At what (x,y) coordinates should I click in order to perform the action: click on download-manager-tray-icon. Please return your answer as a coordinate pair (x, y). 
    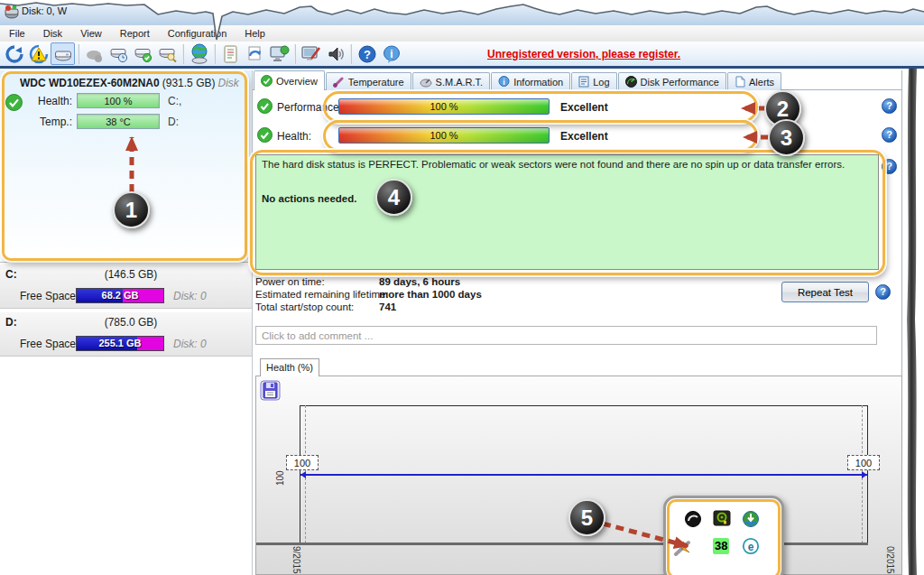
    Looking at the image, I should click on (751, 519).